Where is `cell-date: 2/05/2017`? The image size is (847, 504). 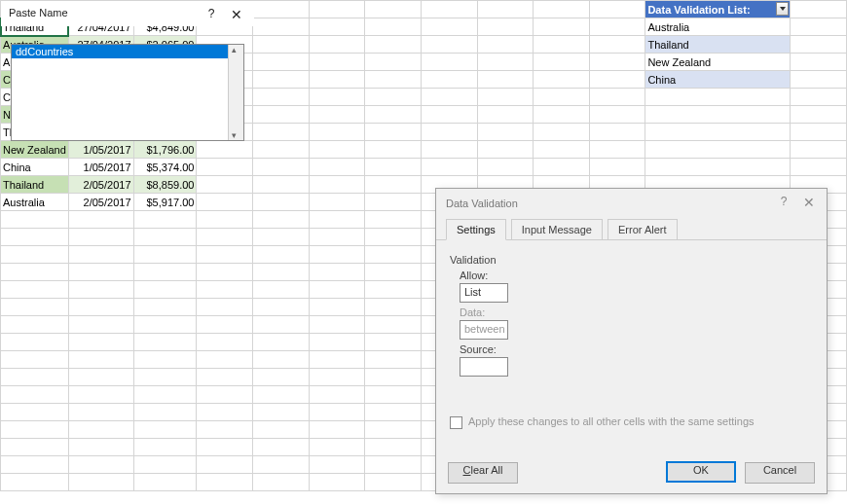 cell-date: 2/05/2017 is located at coordinates (101, 185).